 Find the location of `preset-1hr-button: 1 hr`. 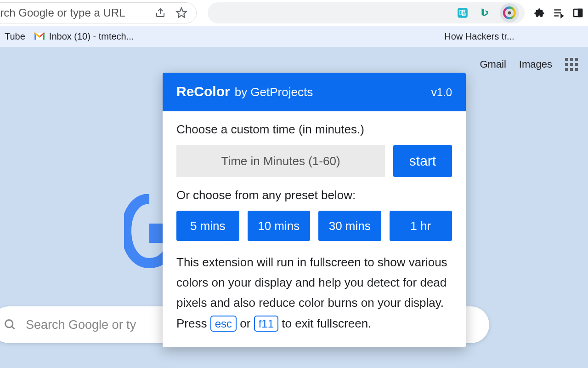

preset-1hr-button: 1 hr is located at coordinates (421, 226).